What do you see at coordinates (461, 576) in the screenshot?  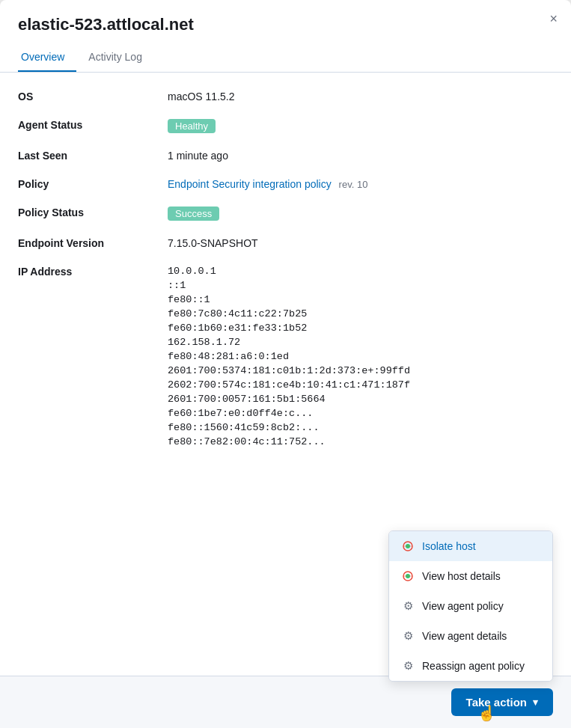 I see `dropdown-item-label: View host details` at bounding box center [461, 576].